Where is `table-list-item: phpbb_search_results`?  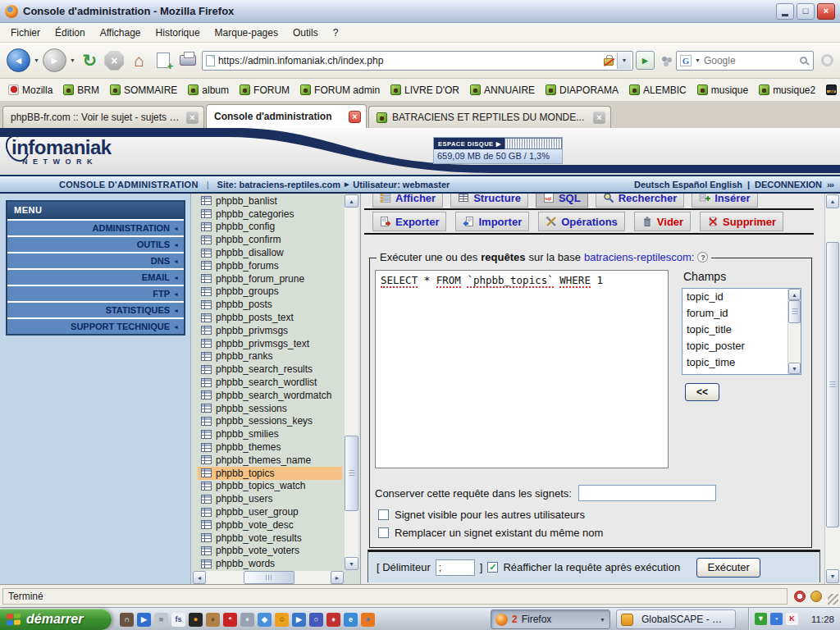 table-list-item: phpbb_search_results is located at coordinates (270, 369).